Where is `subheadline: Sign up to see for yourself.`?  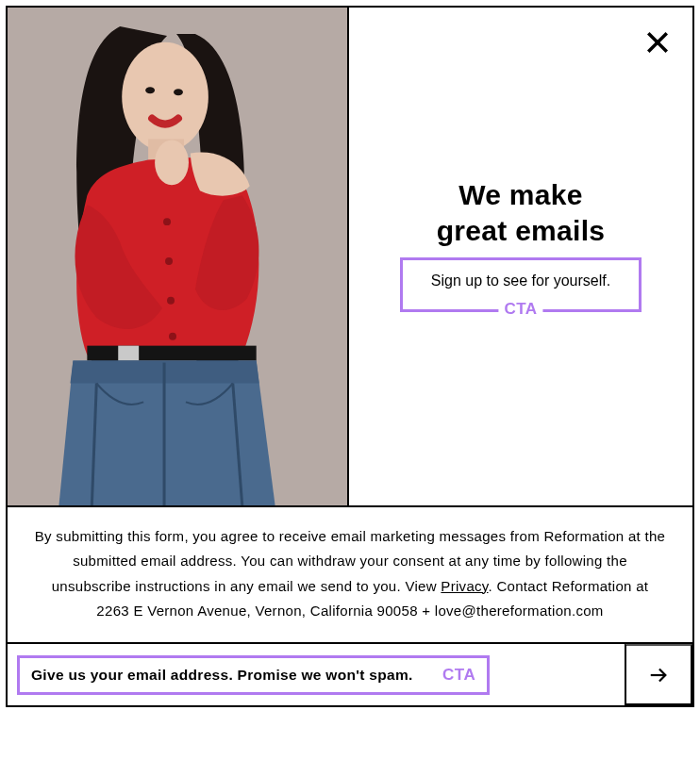
subheadline: Sign up to see for yourself. is located at coordinates (521, 281).